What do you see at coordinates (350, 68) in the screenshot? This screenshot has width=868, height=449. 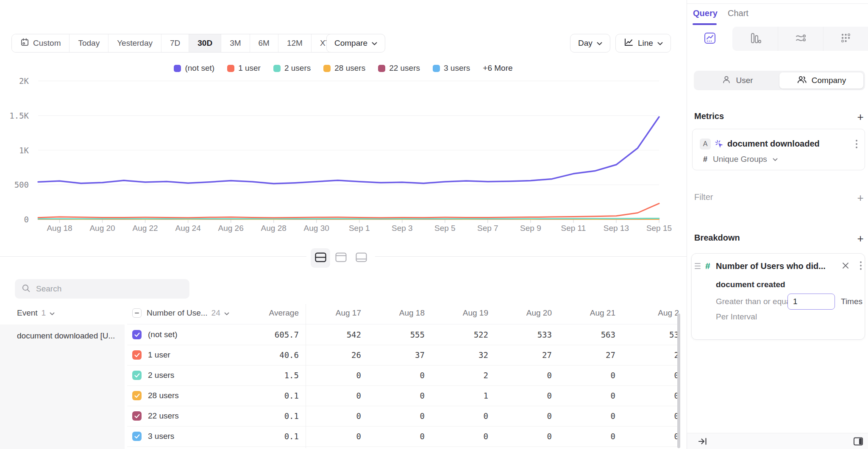 I see `legend-label: 28 users` at bounding box center [350, 68].